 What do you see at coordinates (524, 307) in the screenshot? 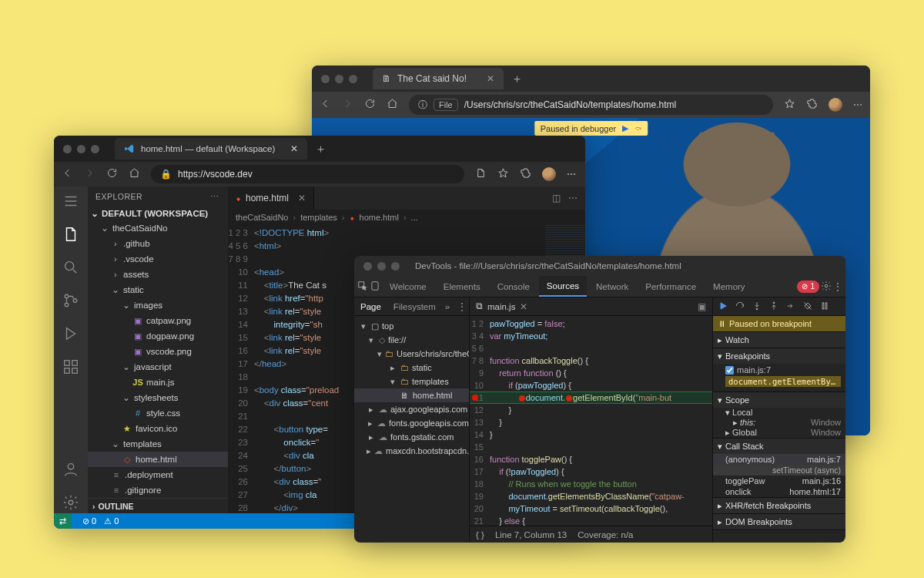
I see `close-source-icon: ✕` at bounding box center [524, 307].